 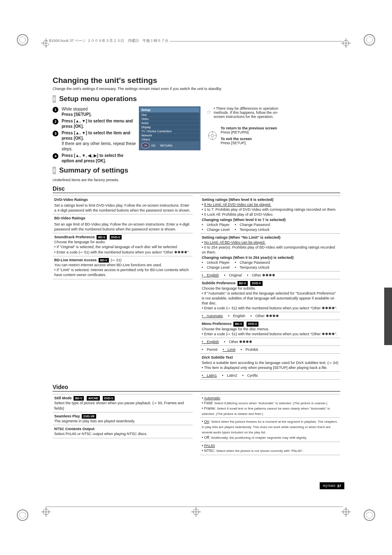 I want to click on page-subtitle: Change the unit's settings if necessary.…, so click(x=196, y=89).